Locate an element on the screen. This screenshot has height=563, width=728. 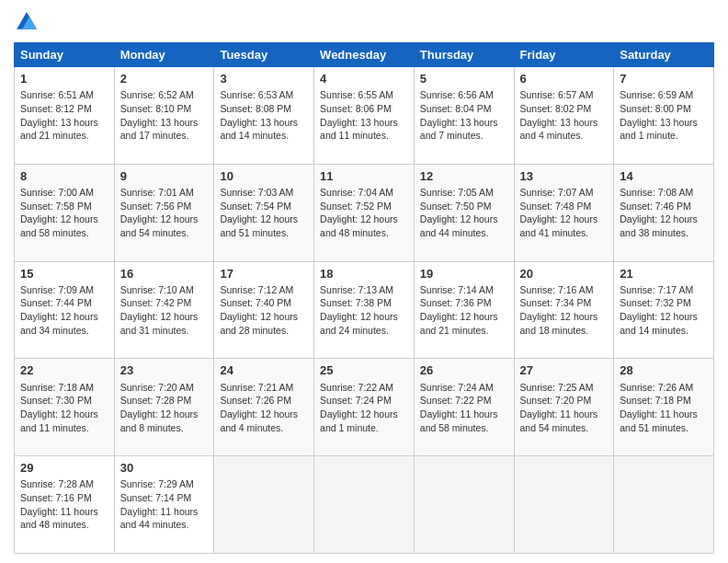
cell-4-6: 27Sunrise: 7:25 AMSunset: 7:20 PMDayligh… is located at coordinates (564, 408).